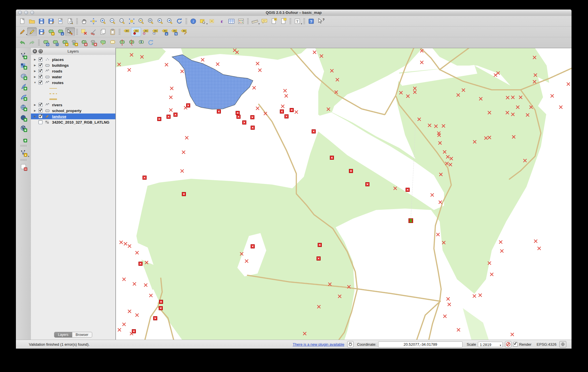 The image size is (588, 372). What do you see at coordinates (103, 32) in the screenshot?
I see `copy-features-button` at bounding box center [103, 32].